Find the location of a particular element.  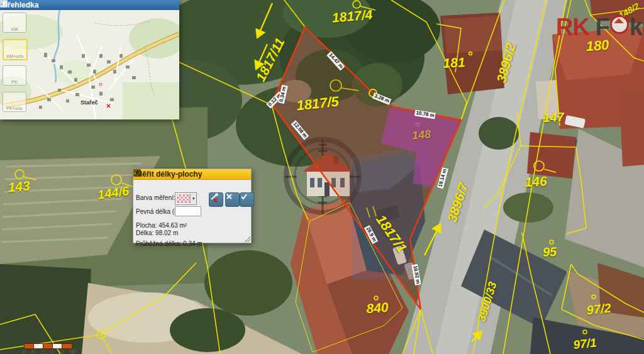

overview-map: KMKM+ortoPKPK+orto Stařeč is located at coordinates (89, 65).